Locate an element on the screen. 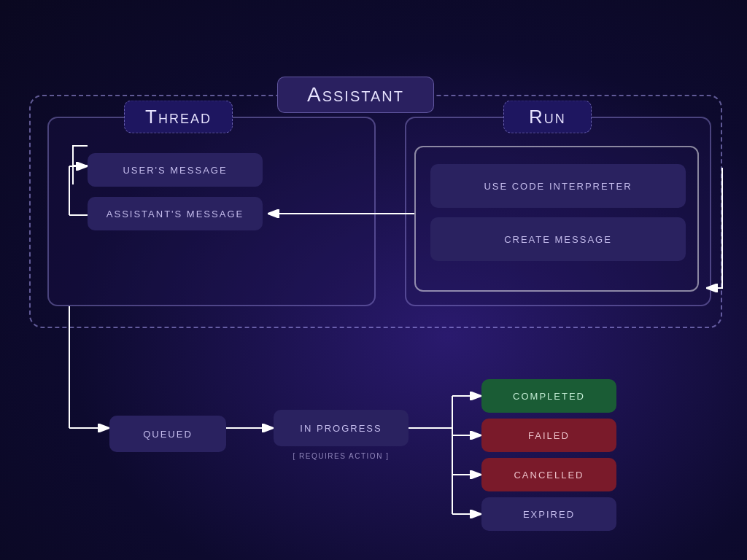 The image size is (747, 560). users-message-box: USER'S MESSAGE is located at coordinates (175, 170).